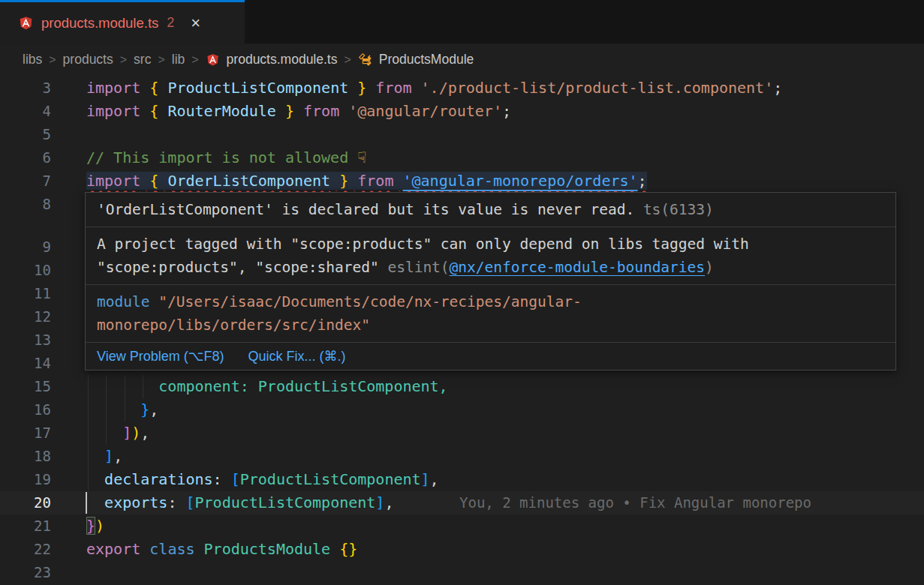 Image resolution: width=924 pixels, height=585 pixels. What do you see at coordinates (26, 270) in the screenshot?
I see `line-number: 10` at bounding box center [26, 270].